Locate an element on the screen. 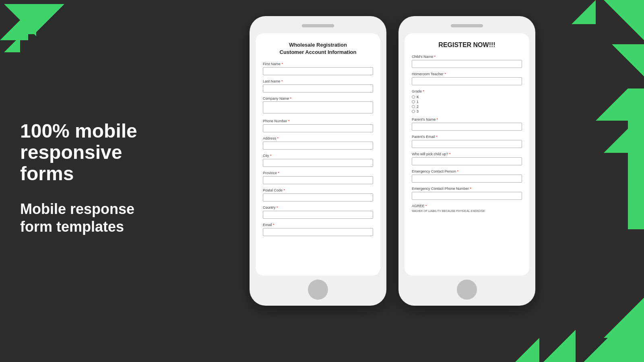 This screenshot has width=644, height=362. address-field: Address * is located at coordinates (318, 143).